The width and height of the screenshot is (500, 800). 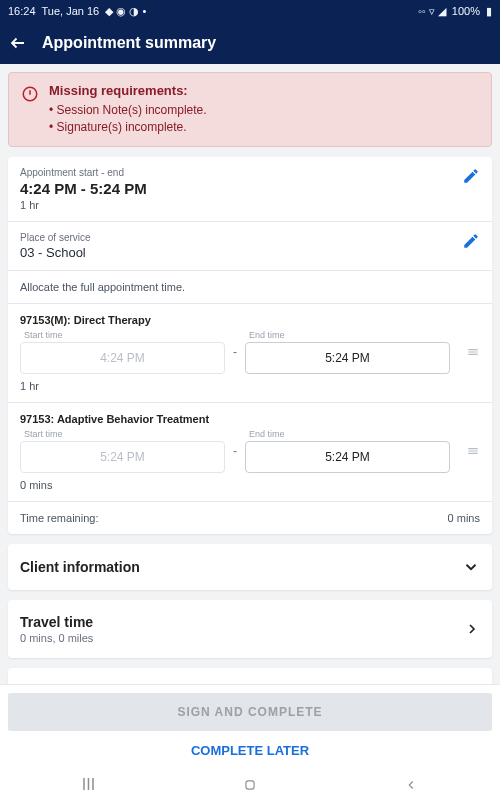 I want to click on service-row: 97153(M): Direct Therapy Start time 4:24…, so click(x=250, y=352).